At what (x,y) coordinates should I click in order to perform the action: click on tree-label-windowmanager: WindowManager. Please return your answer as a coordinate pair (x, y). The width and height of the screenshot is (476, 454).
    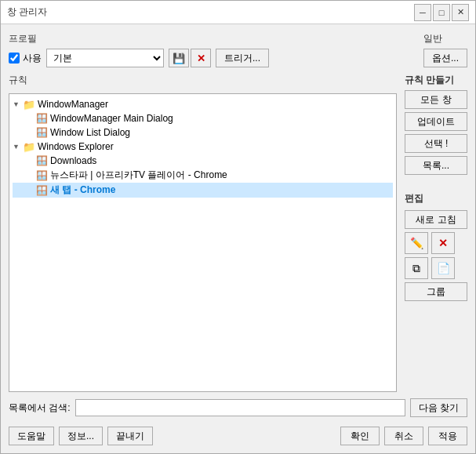
    Looking at the image, I should click on (73, 104).